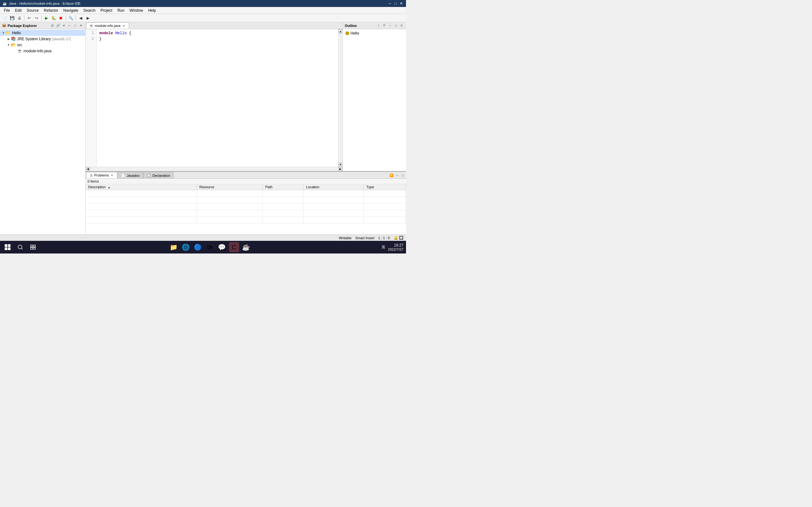  Describe the element at coordinates (334, 187) in the screenshot. I see `col-location: Location` at that location.